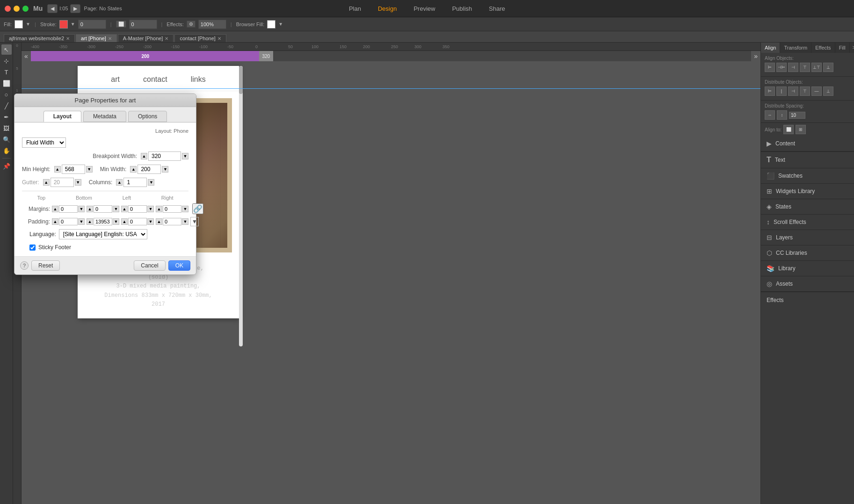  I want to click on page-back-btn: ◀, so click(52, 8).